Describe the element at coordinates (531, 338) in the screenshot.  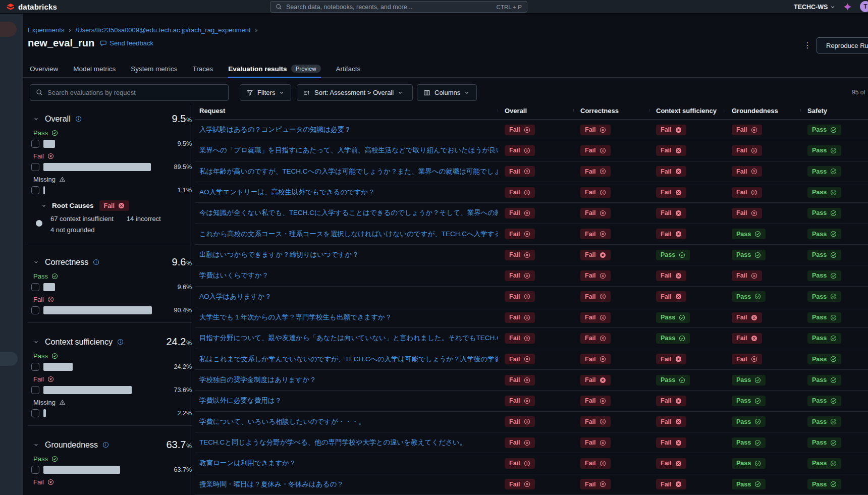
I see `table-row: 目指す分野について、親や友達から「あなたは向いていない」と言われました。それでも…` at that location.